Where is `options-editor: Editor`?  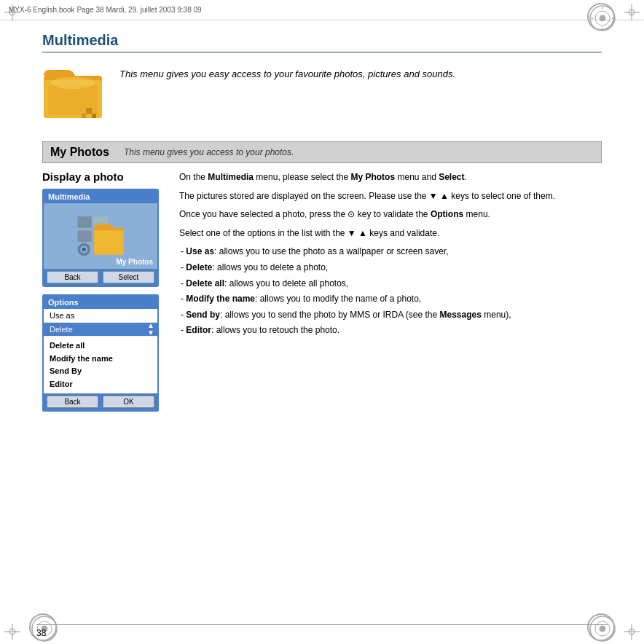
options-editor: Editor is located at coordinates (101, 385).